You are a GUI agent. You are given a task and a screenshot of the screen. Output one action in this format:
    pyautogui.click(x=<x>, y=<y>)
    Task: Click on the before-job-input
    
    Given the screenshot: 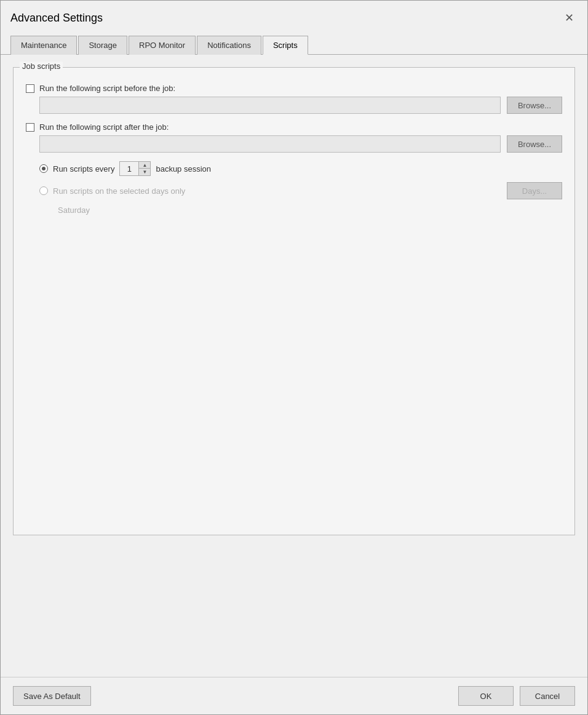 What is the action you would take?
    pyautogui.click(x=270, y=105)
    